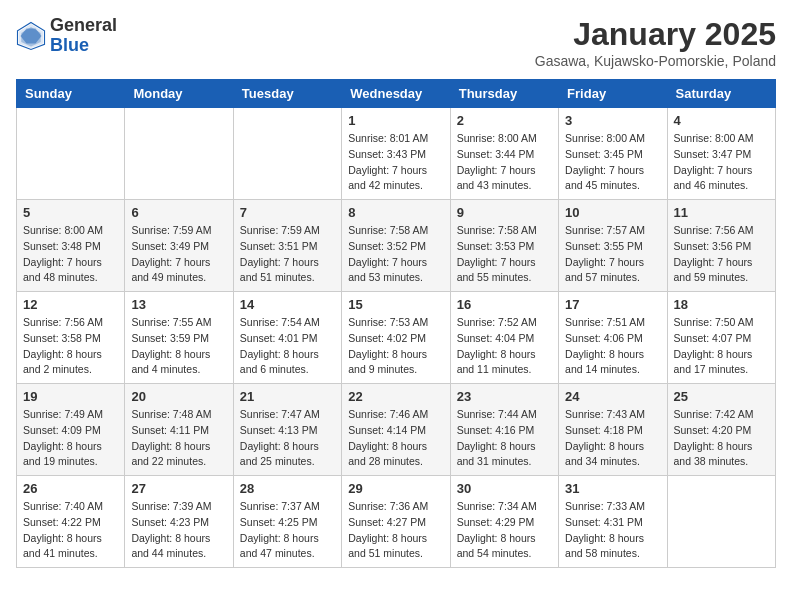  What do you see at coordinates (396, 154) in the screenshot?
I see `calendar-cell: 1Sunrise: 8:01 AMSunset: 3:43 PMDaylight…` at bounding box center [396, 154].